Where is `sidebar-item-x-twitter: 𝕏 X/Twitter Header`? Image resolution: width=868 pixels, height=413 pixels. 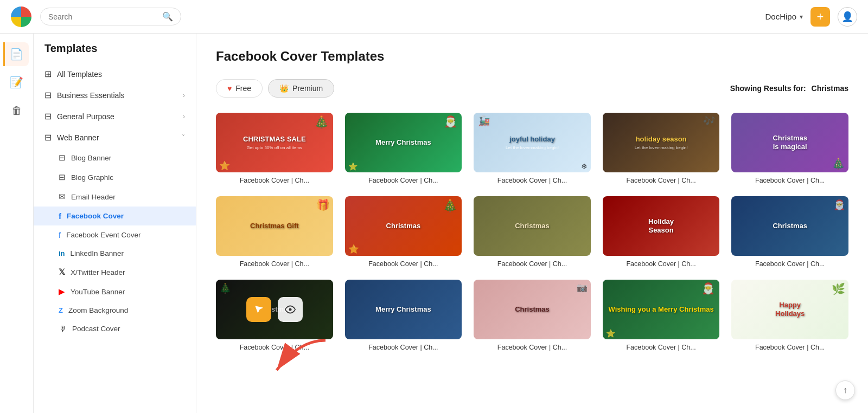 sidebar-item-x-twitter: 𝕏 X/Twitter Header is located at coordinates (115, 272).